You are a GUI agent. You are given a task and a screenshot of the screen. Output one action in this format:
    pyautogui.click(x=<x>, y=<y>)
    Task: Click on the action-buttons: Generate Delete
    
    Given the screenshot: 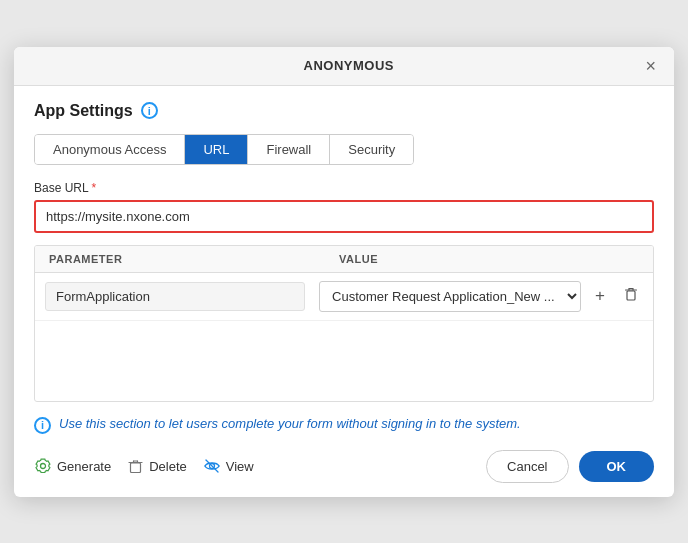 What is the action you would take?
    pyautogui.click(x=144, y=466)
    